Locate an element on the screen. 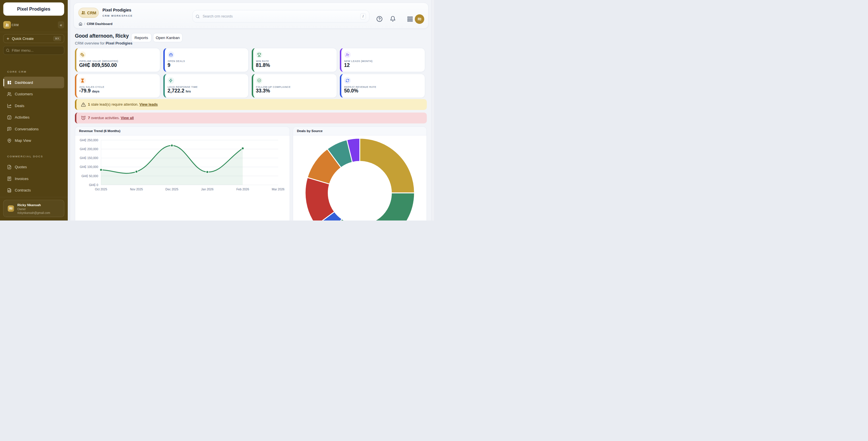 The image size is (868, 441). svg-text: GH₵ 0 is located at coordinates (94, 185).